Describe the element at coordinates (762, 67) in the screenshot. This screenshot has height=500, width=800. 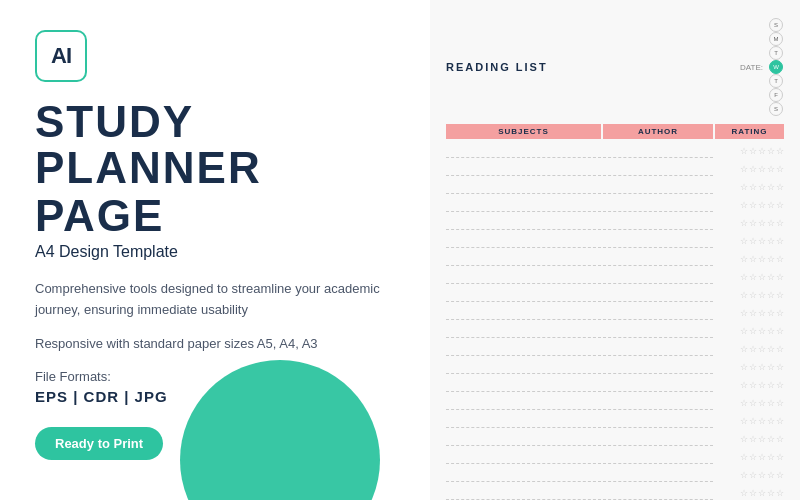
I see `date-row: DATE: SMTWTFS` at that location.